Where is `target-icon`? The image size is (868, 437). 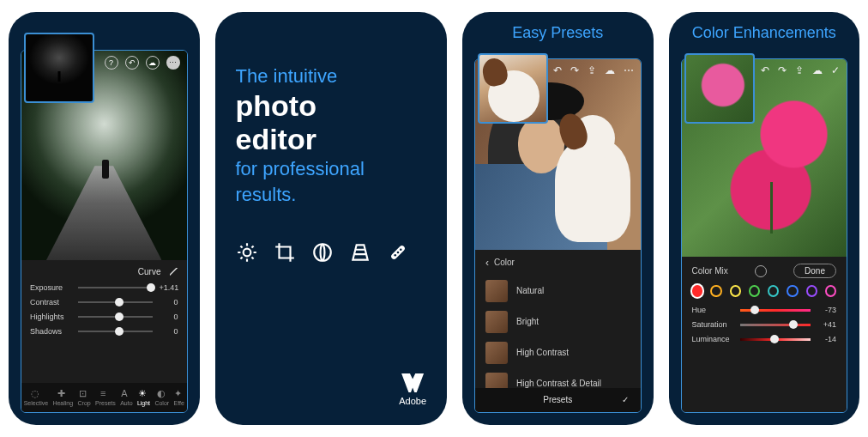
target-icon is located at coordinates (761, 271).